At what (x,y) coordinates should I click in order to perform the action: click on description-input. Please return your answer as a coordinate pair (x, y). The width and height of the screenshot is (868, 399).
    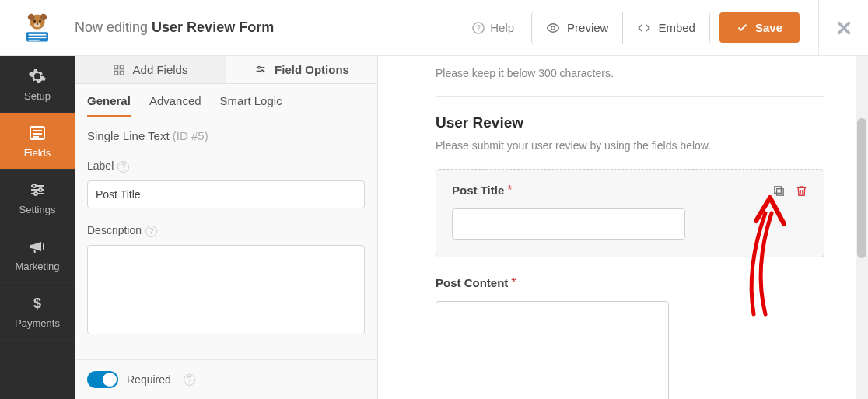
    Looking at the image, I should click on (226, 289).